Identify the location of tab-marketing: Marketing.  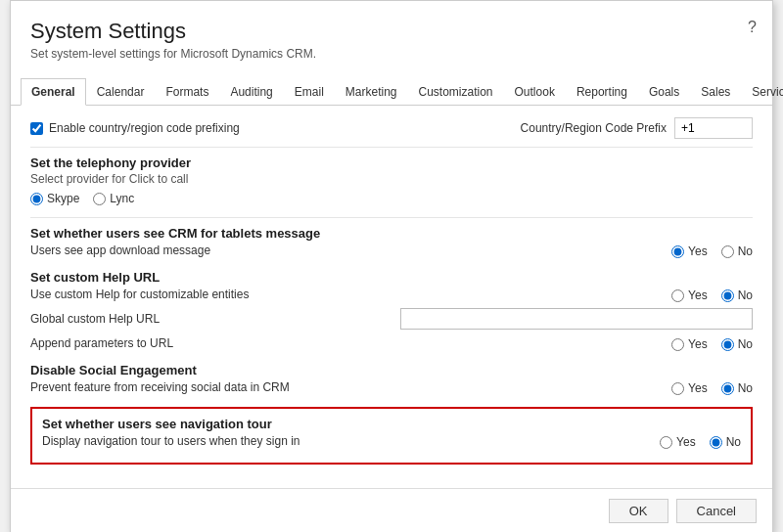
(372, 92).